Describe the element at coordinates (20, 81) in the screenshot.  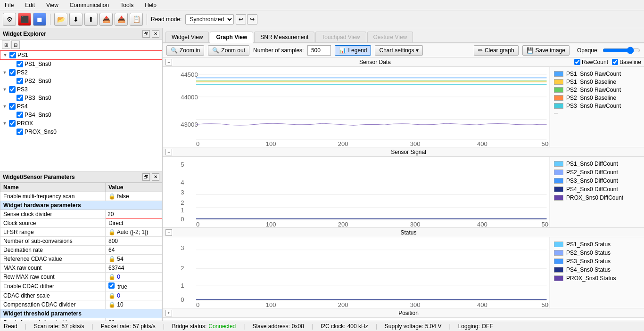
I see `checkbox-ps2-sns0` at that location.